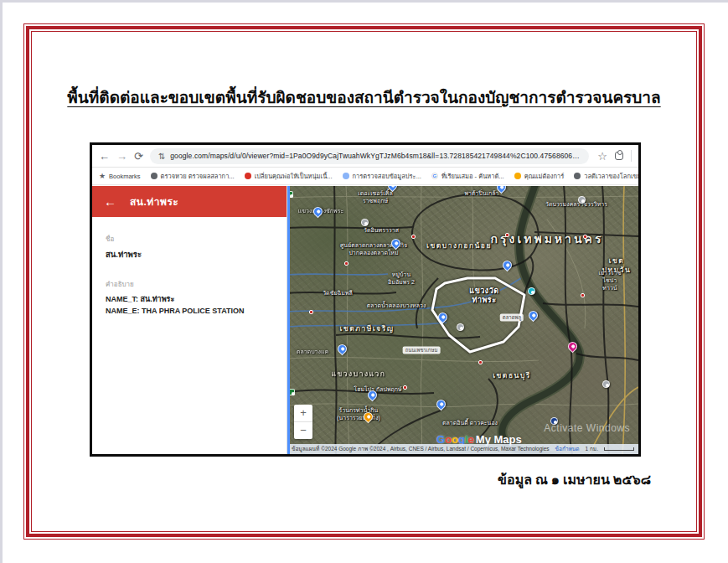  I want to click on extensions-icon, so click(619, 156).